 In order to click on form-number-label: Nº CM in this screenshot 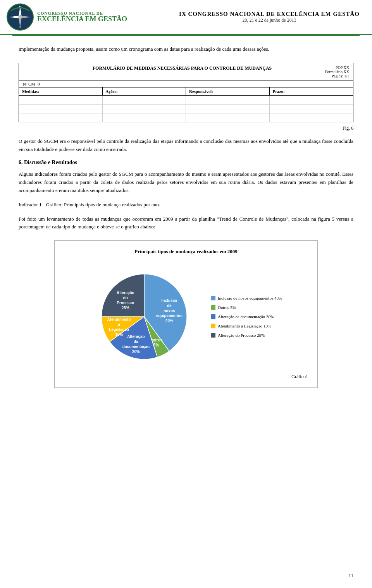, I will do `click(29, 84)`.